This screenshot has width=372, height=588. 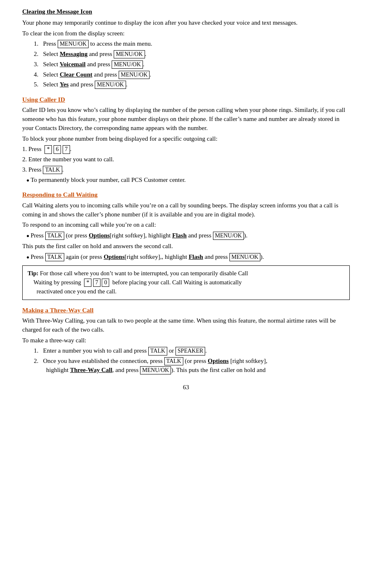 What do you see at coordinates (186, 12) in the screenshot?
I see `clearing-message-icon-title: Clearing the Message Icon` at bounding box center [186, 12].